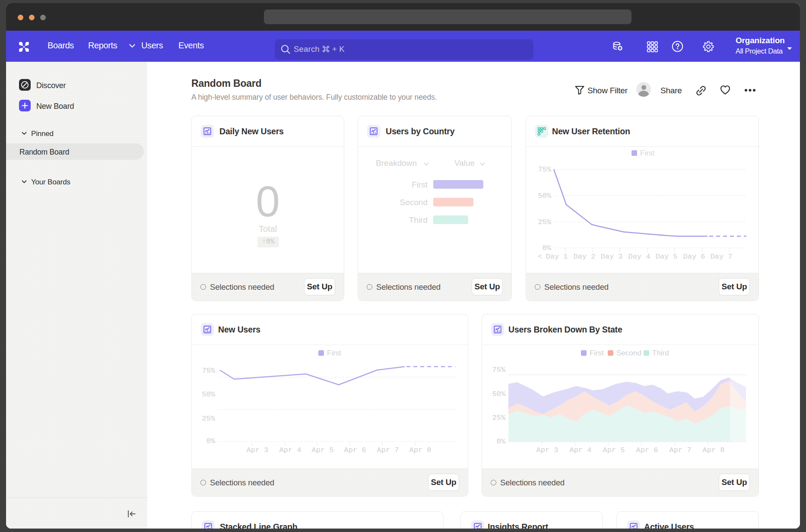 The height and width of the screenshot is (532, 806). Describe the element at coordinates (666, 256) in the screenshot. I see `svg-text: Day 5` at that location.